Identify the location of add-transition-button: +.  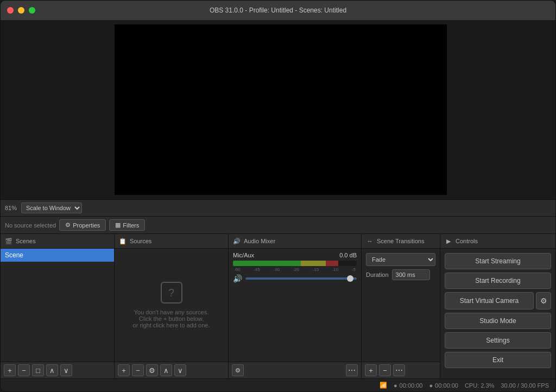
(371, 370).